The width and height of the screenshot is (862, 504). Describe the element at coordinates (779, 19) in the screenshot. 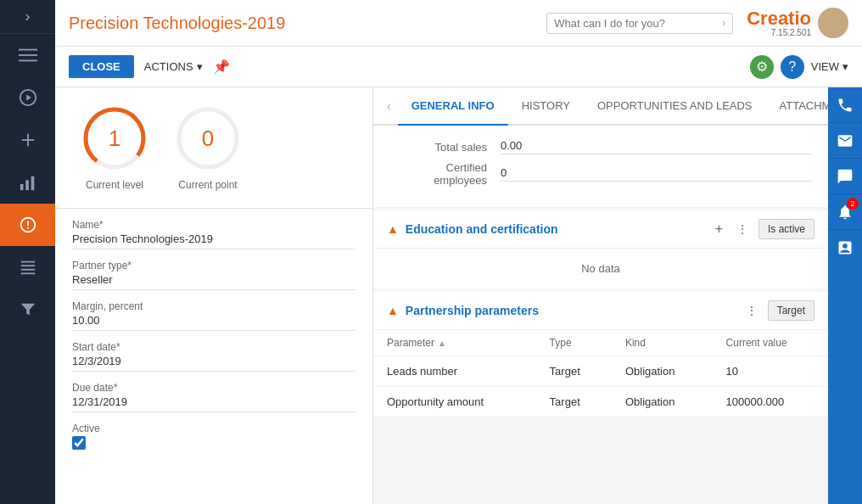

I see `logo-brand: Creatio` at that location.